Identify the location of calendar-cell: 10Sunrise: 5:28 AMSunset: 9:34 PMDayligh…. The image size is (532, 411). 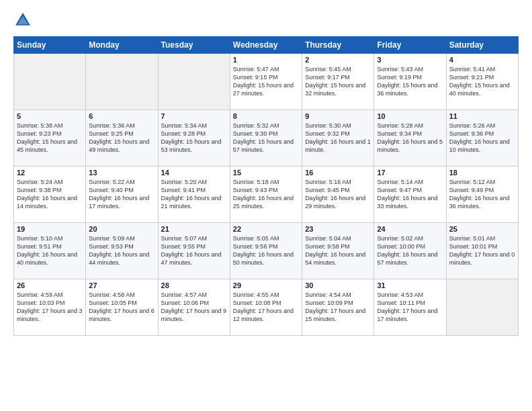
(410, 138).